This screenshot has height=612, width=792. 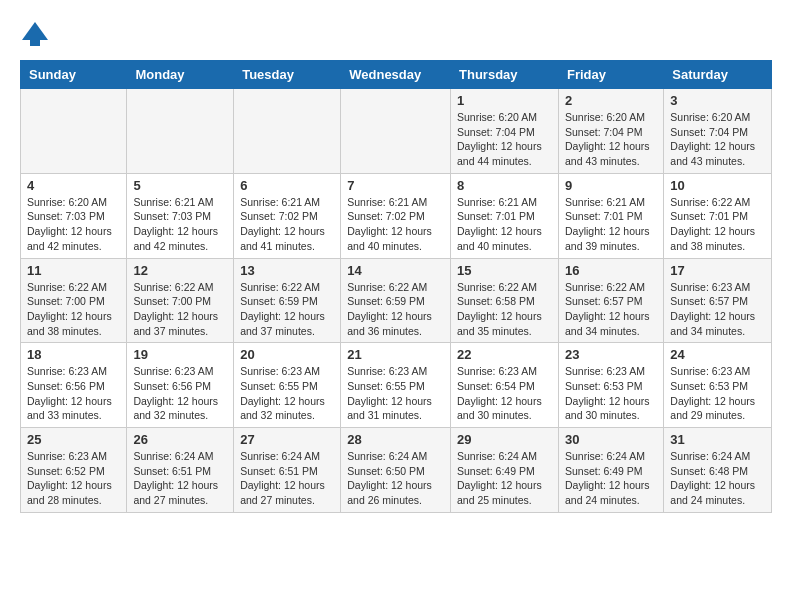 What do you see at coordinates (35, 35) in the screenshot?
I see `logo-icon` at bounding box center [35, 35].